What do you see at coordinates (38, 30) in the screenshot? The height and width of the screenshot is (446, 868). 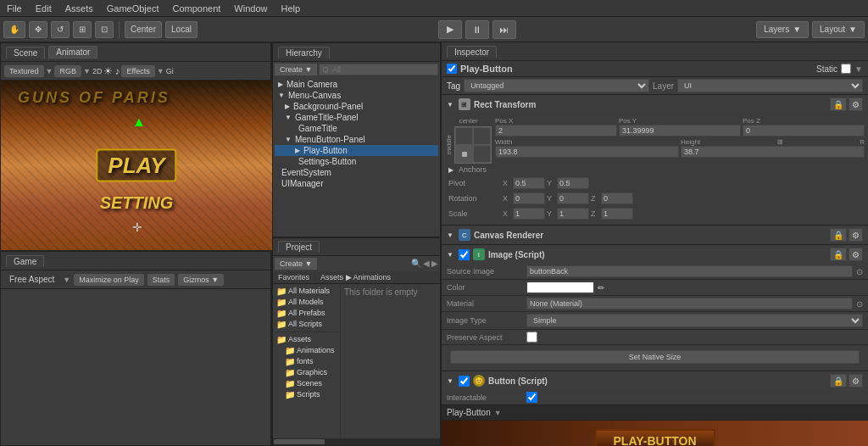 I see `move-tool: ✥` at bounding box center [38, 30].